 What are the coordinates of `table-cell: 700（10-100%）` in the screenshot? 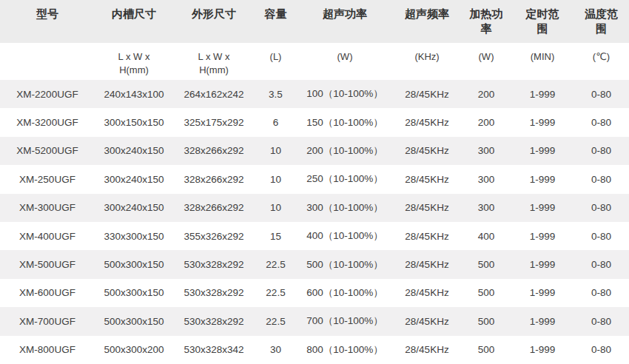 It's located at (345, 321).